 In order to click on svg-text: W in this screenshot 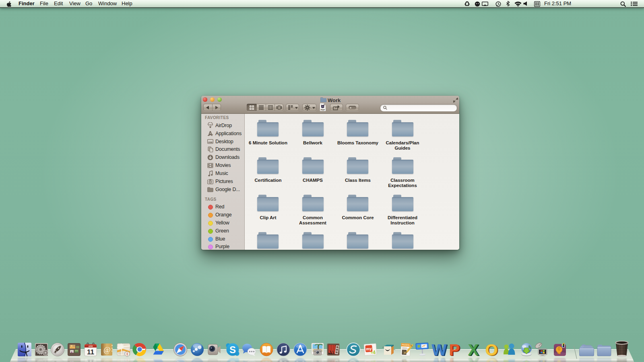, I will do `click(439, 359)`.